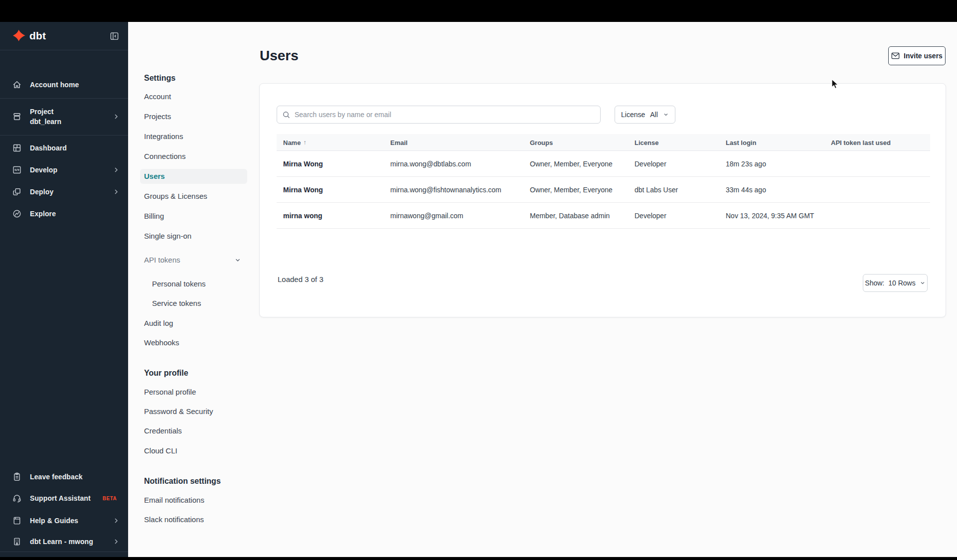 The height and width of the screenshot is (560, 957). Describe the element at coordinates (197, 303) in the screenshot. I see `settings-nav-service-tokens: Service tokens` at that location.